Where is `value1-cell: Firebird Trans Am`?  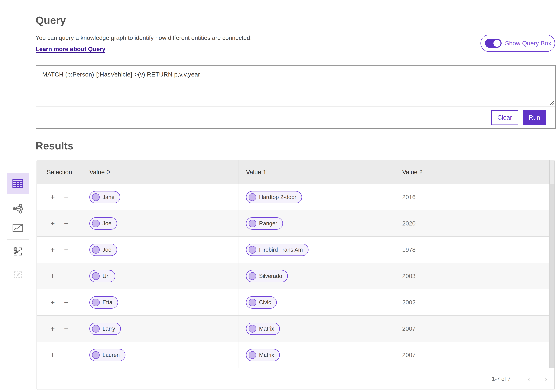 value1-cell: Firebird Trans Am is located at coordinates (317, 250).